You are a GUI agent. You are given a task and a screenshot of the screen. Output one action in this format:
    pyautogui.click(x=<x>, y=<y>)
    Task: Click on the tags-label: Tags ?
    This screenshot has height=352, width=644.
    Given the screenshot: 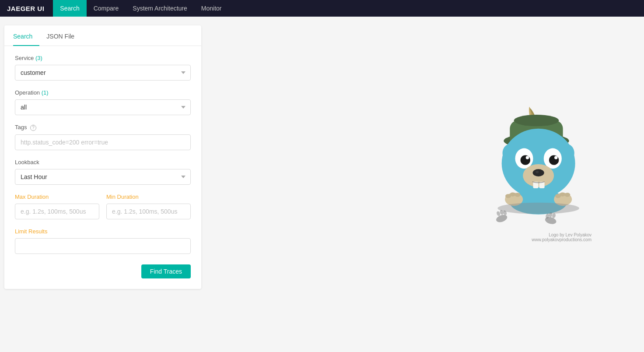 What is the action you would take?
    pyautogui.click(x=103, y=127)
    